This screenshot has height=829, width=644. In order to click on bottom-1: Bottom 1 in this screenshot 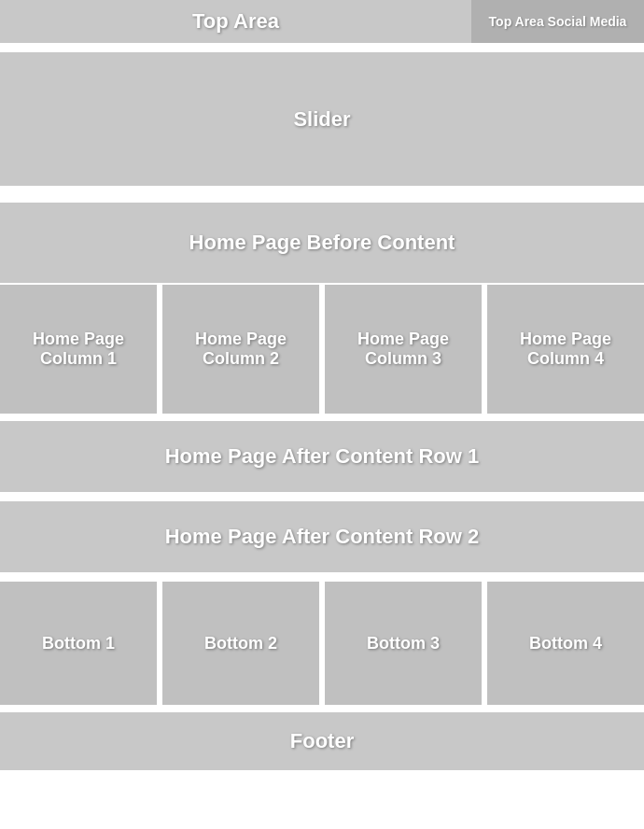, I will do `click(78, 643)`.